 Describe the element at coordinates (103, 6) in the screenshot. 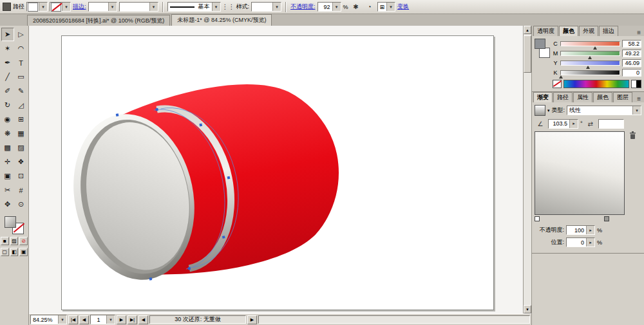

I see `stroke-weight-combo: ▾` at that location.